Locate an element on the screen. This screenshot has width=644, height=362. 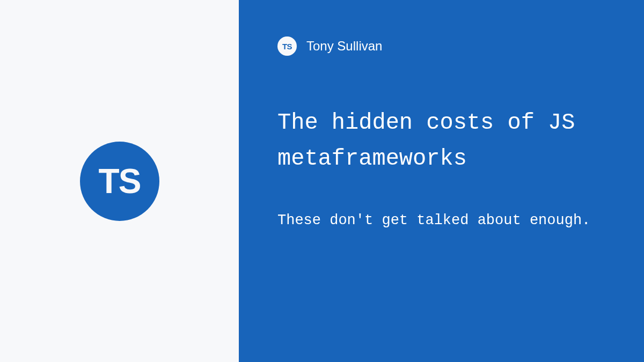
author-row: TS Tony Sullivan is located at coordinates (441, 46).